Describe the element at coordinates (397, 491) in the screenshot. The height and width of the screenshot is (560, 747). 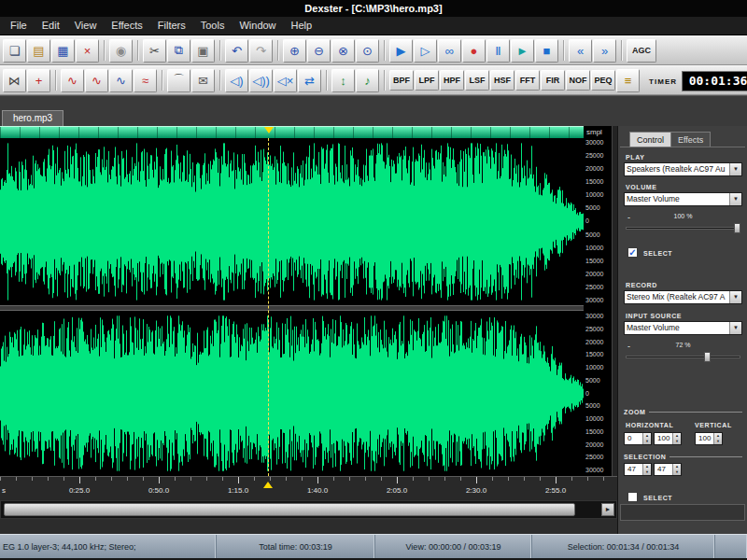
I see `timeline-label: 2:05.0` at that location.